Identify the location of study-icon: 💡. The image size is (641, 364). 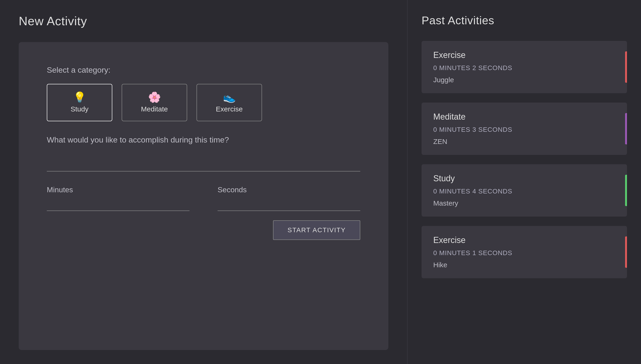
(80, 97).